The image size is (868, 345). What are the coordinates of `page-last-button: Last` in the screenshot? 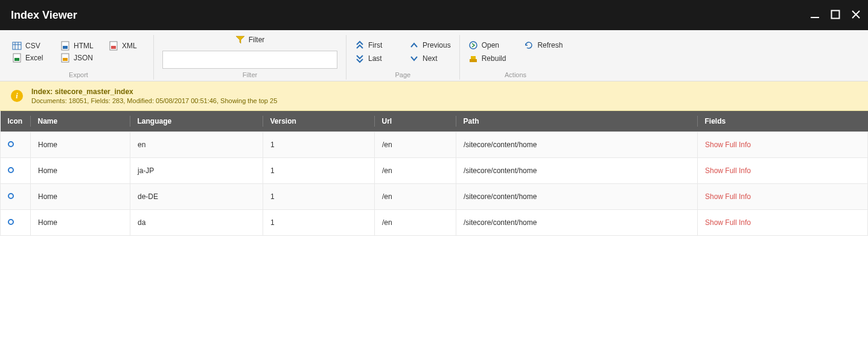 It's located at (373, 59).